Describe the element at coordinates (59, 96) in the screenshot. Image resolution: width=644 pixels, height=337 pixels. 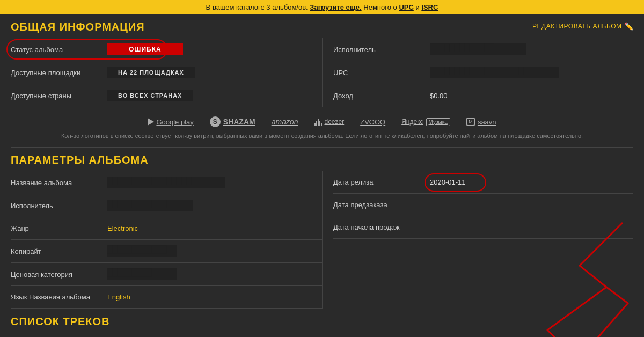
I see `countries-label: Доступные страны` at that location.